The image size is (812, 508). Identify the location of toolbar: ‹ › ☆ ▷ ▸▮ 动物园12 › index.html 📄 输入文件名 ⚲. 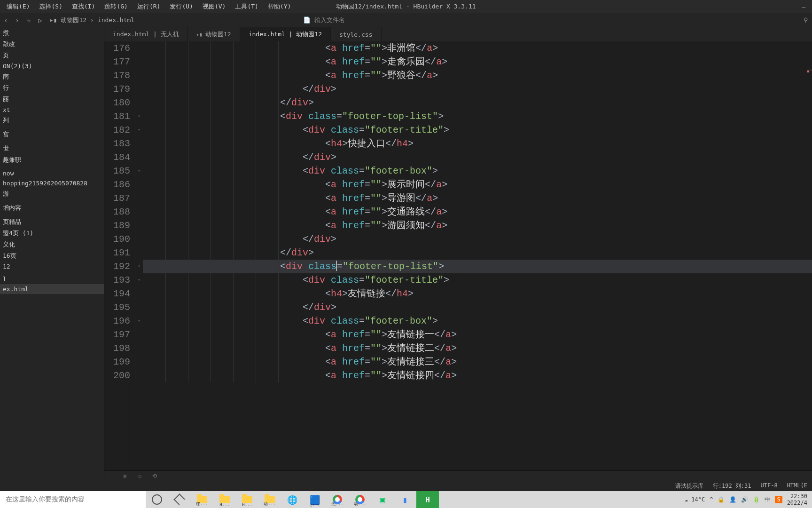
(406, 20).